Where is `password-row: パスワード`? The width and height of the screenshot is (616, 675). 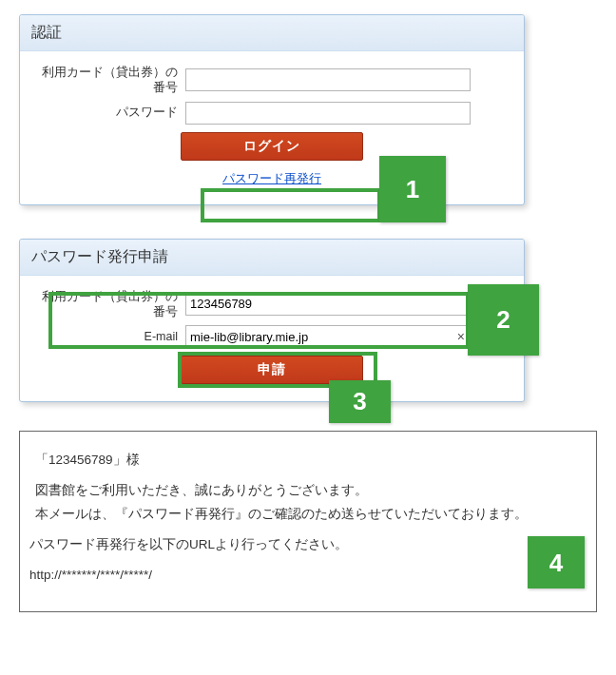
password-row: パスワード is located at coordinates (272, 113).